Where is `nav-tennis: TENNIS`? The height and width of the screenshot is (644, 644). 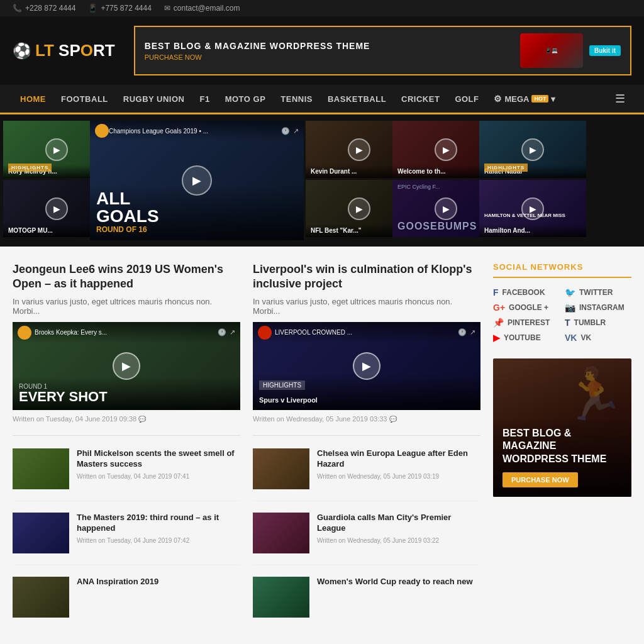 nav-tennis: TENNIS is located at coordinates (297, 99).